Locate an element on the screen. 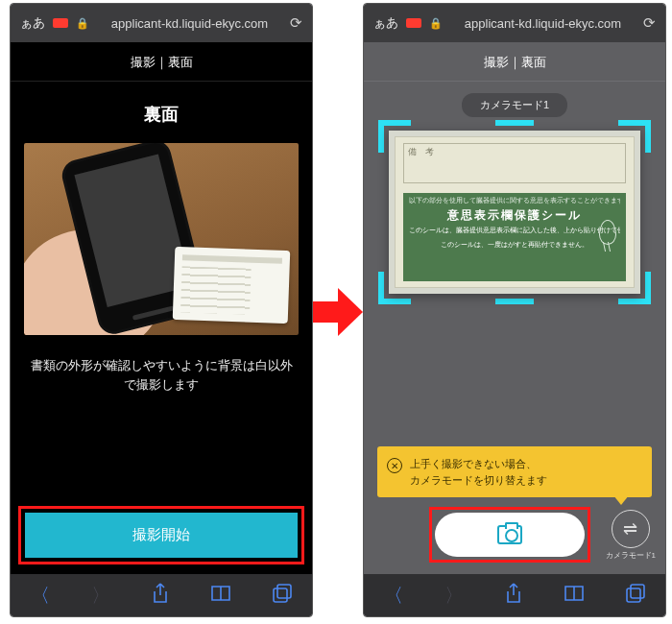 The image size is (672, 624). tip-tail-icon is located at coordinates (621, 500).